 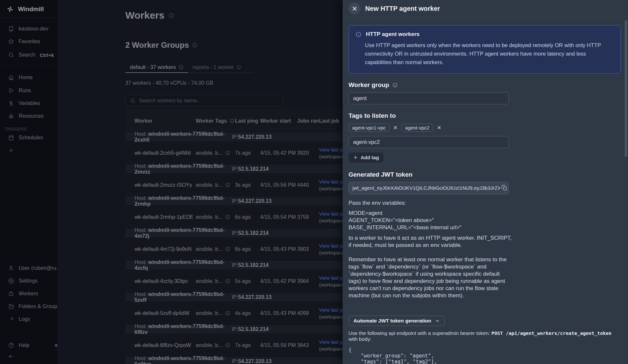 I want to click on drawer-title: New HTTP agent worker, so click(x=403, y=9).